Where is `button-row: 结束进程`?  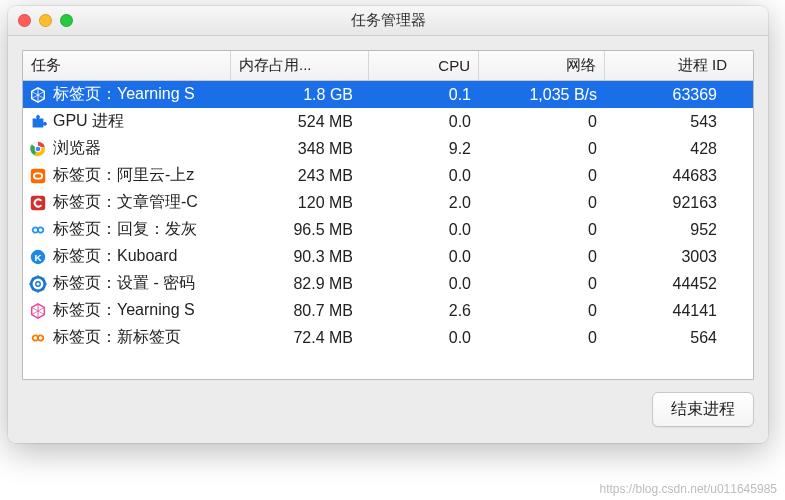
button-row: 结束进程 is located at coordinates (388, 410).